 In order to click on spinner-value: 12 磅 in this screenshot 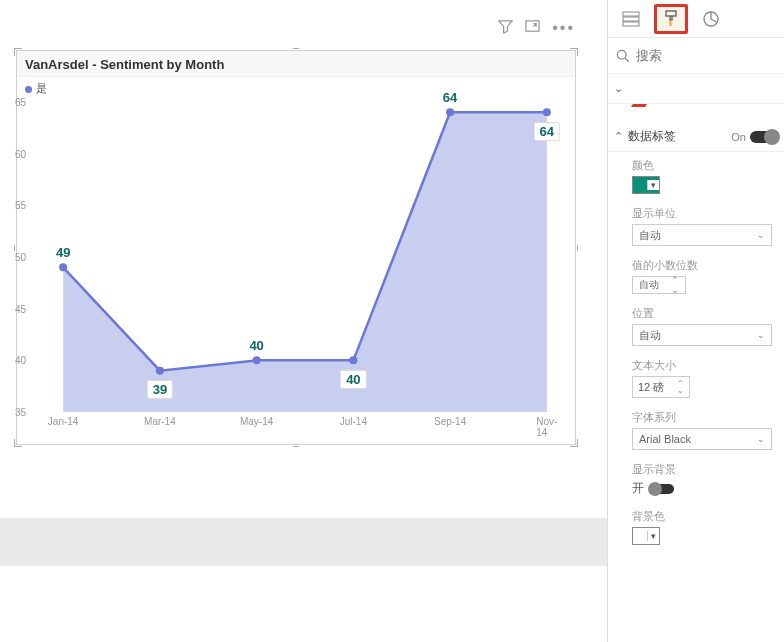, I will do `click(651, 388)`.